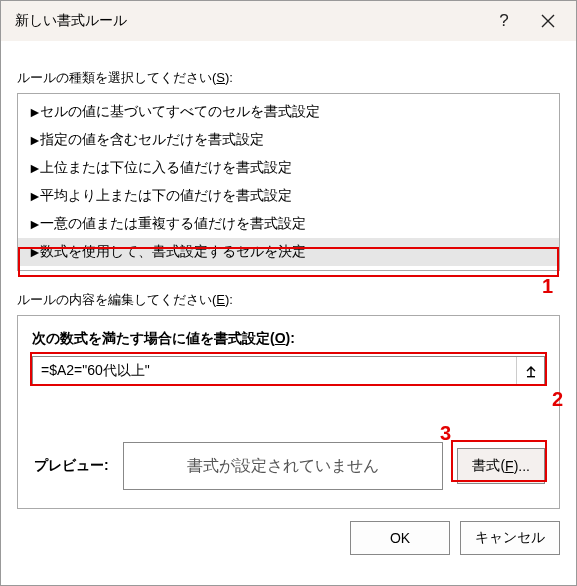 The image size is (577, 586). What do you see at coordinates (548, 21) in the screenshot?
I see `close-icon` at bounding box center [548, 21].